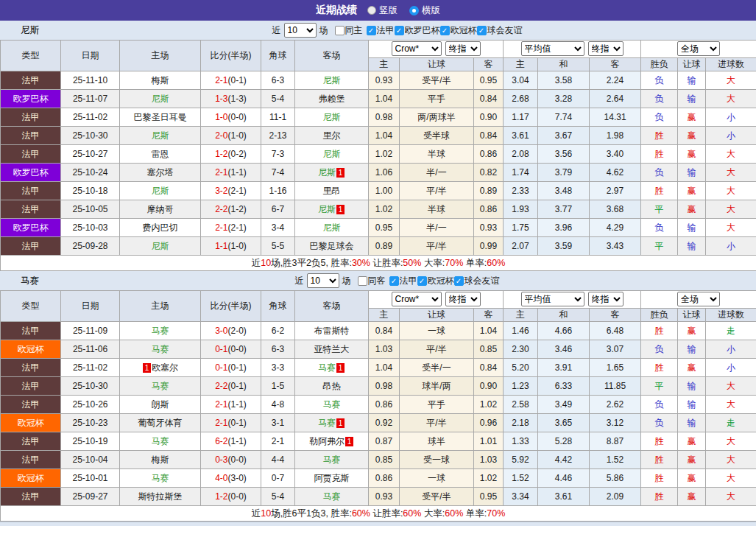 This screenshot has height=537, width=756. What do you see at coordinates (91, 172) in the screenshot?
I see `cell-date: 25-10-24` at bounding box center [91, 172].